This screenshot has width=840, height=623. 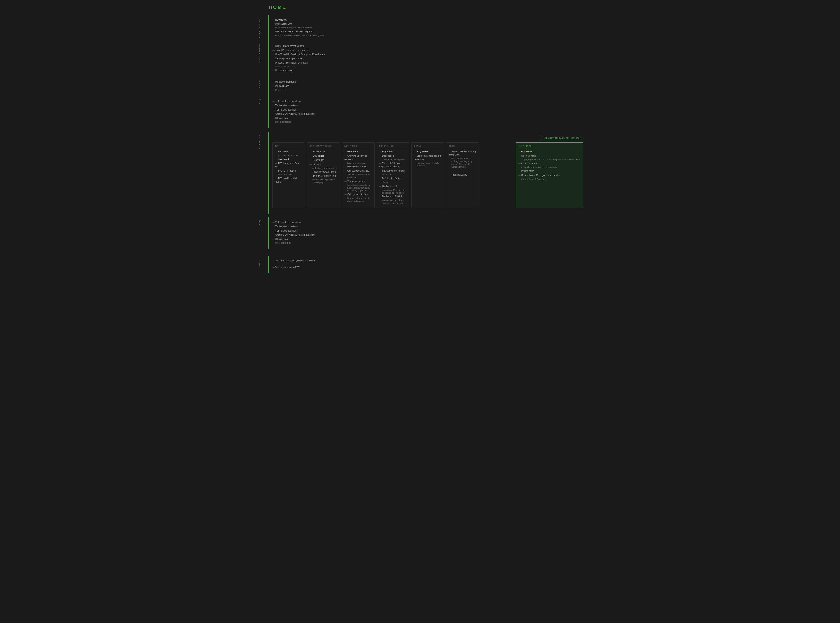 I want to click on visitor-guide-main: Blurb + link to event website Travel Pro…, so click(x=426, y=59).